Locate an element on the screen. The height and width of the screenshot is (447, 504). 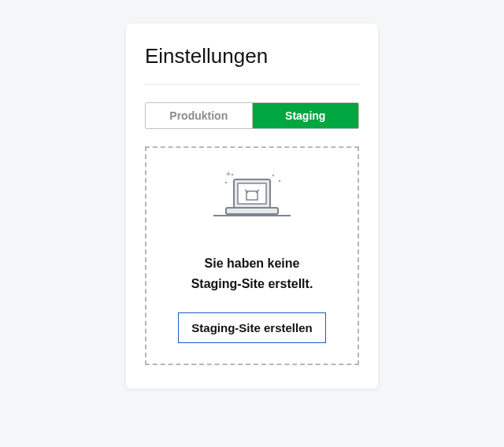
divider is located at coordinates (252, 85).